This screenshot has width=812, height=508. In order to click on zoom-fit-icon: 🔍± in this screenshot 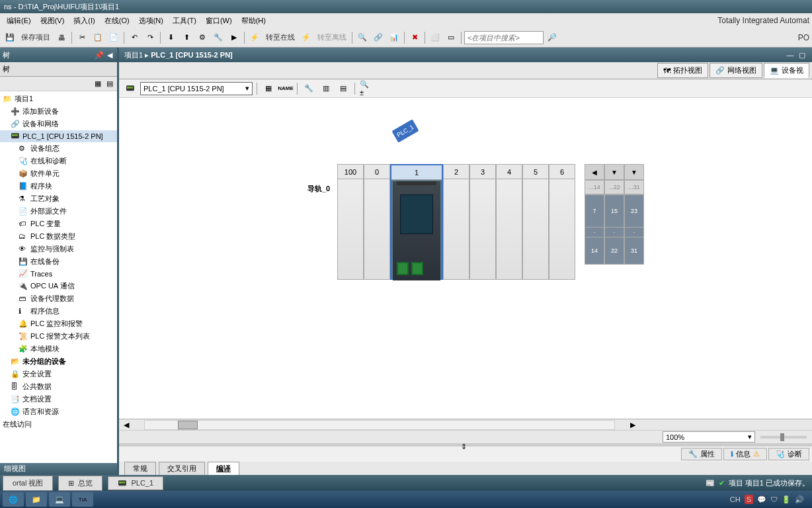, I will do `click(366, 89)`.